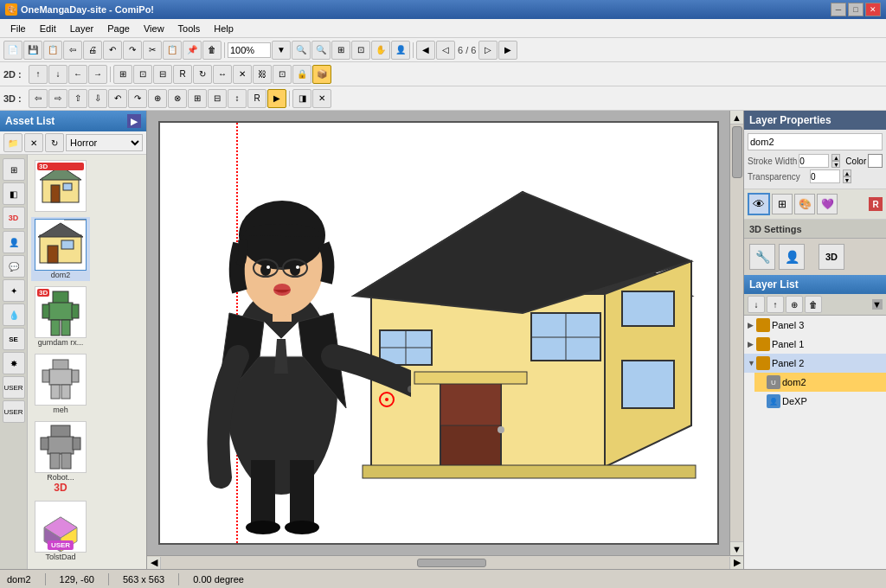 The image size is (886, 588). Describe the element at coordinates (815, 142) in the screenshot. I see `layer-name-input: dom2` at that location.